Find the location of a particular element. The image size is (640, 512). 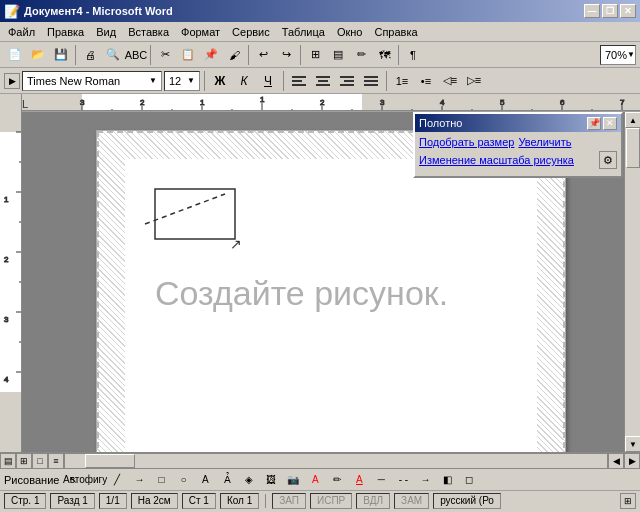

preview-button: 🔍 is located at coordinates (113, 55).